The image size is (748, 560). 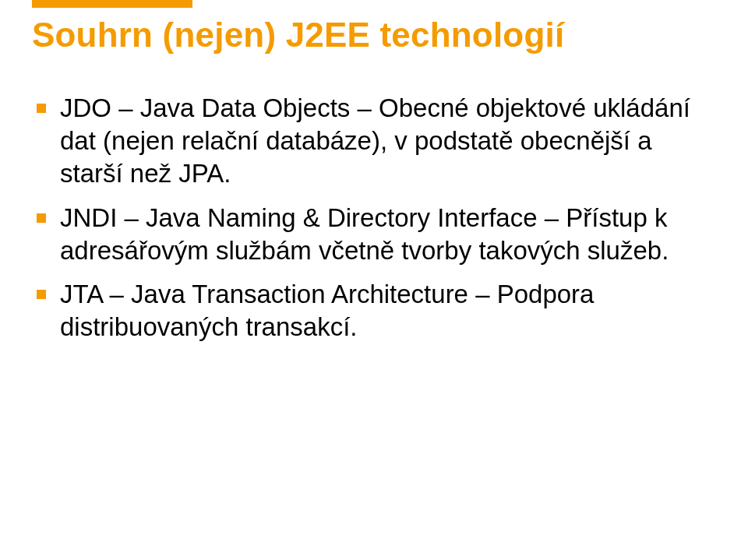 I want to click on bullet-text: JTA – Java Transaction Architecture – Po…, so click(x=388, y=311).